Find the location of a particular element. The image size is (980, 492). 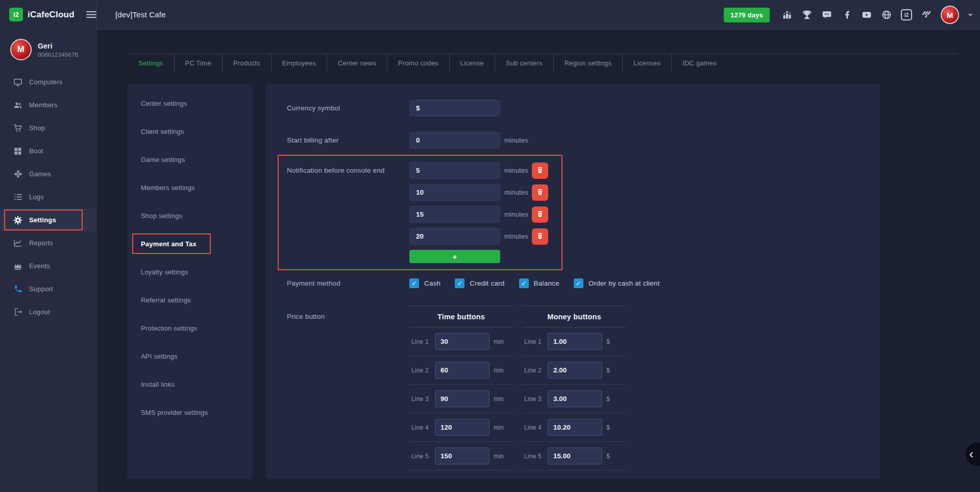

checkbox-balance: Balance is located at coordinates (539, 283).